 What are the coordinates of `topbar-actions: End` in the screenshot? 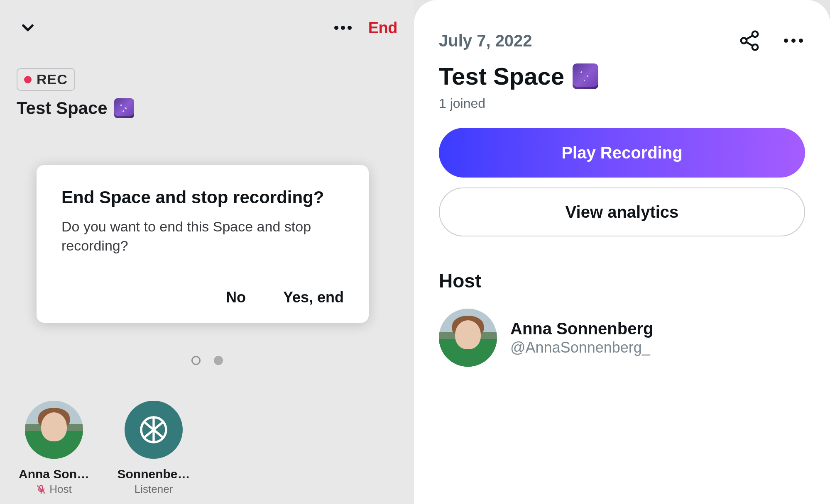 It's located at (366, 28).